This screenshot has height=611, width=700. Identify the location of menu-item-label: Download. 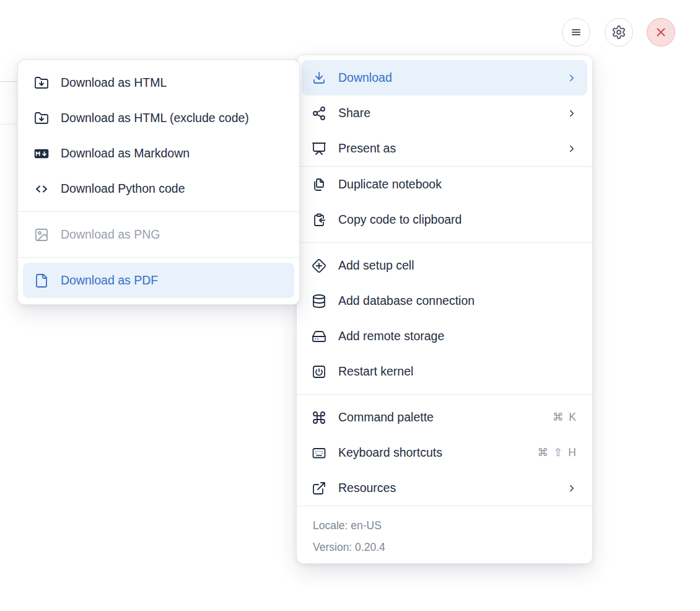
(446, 78).